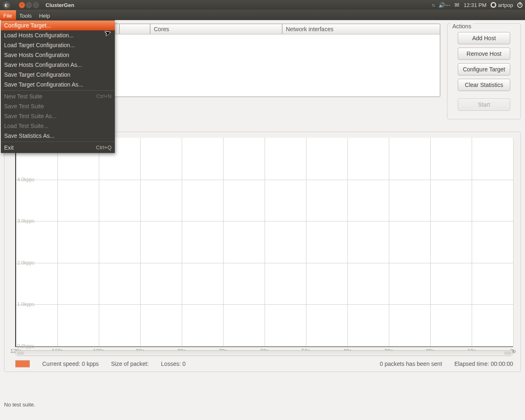 The image size is (525, 420). I want to click on file-menu-item-load-hosts-configuration: Load Hosts Configuration..., so click(58, 35).